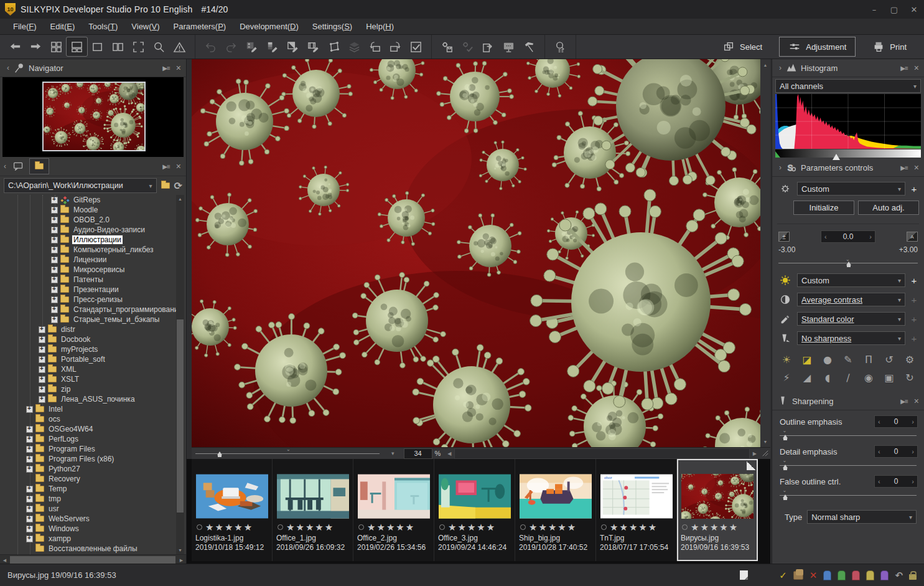  What do you see at coordinates (93, 409) in the screenshot?
I see `tree-item-Intel: Intel` at bounding box center [93, 409].